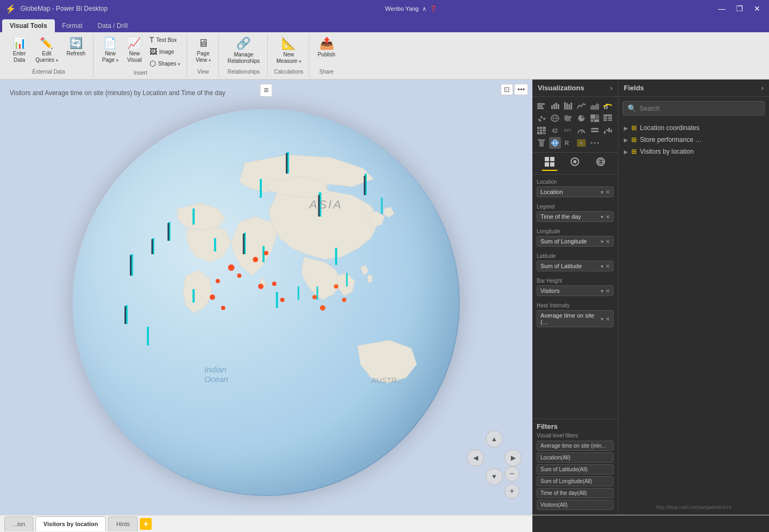 The width and height of the screenshot is (769, 532). I want to click on filter-time-of-day: Time of the day(All), so click(575, 493).